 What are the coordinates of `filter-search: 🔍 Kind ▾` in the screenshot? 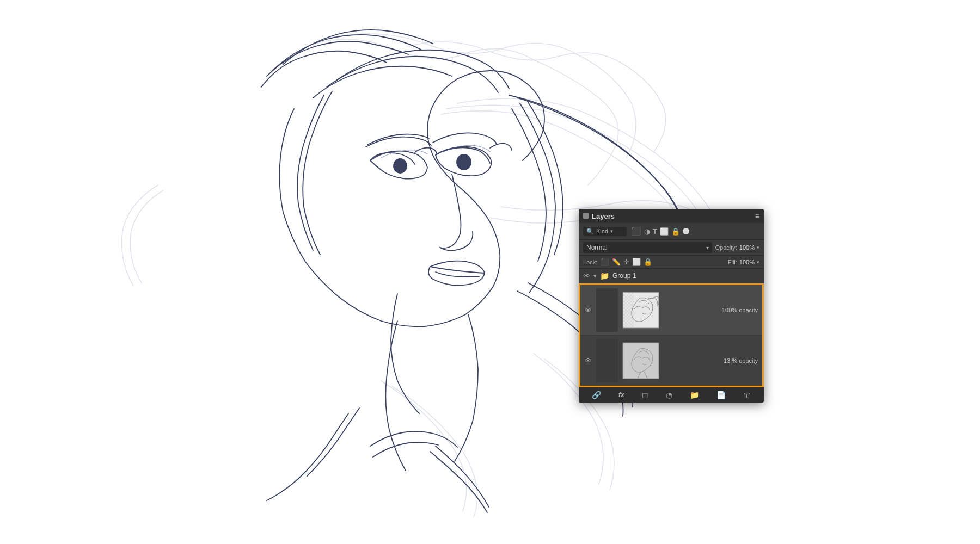 It's located at (605, 232).